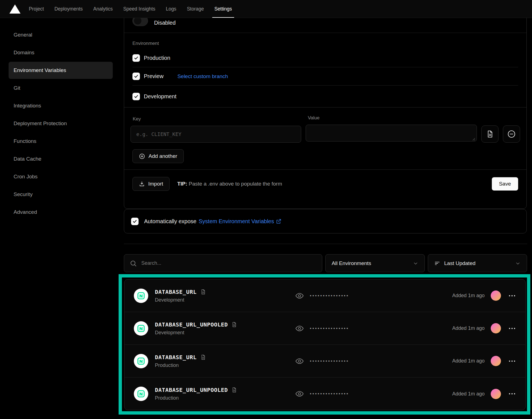  Describe the element at coordinates (325, 328) in the screenshot. I see `env-var-row: DATABASE_URL_UNPOOLED Development ••••••…` at that location.